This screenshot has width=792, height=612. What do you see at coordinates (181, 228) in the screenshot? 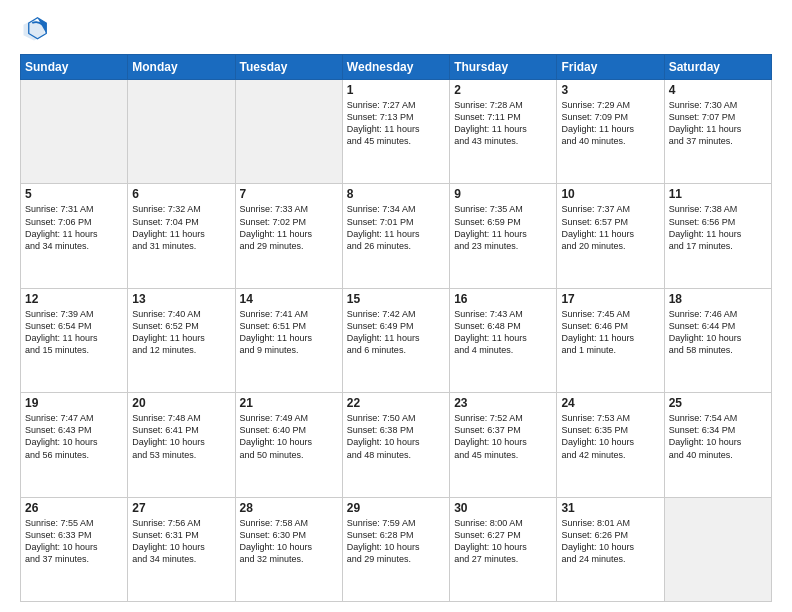
I see `cell-info: Sunrise: 7:32 AM Sunset: 7:04 PM Dayligh…` at bounding box center [181, 228].